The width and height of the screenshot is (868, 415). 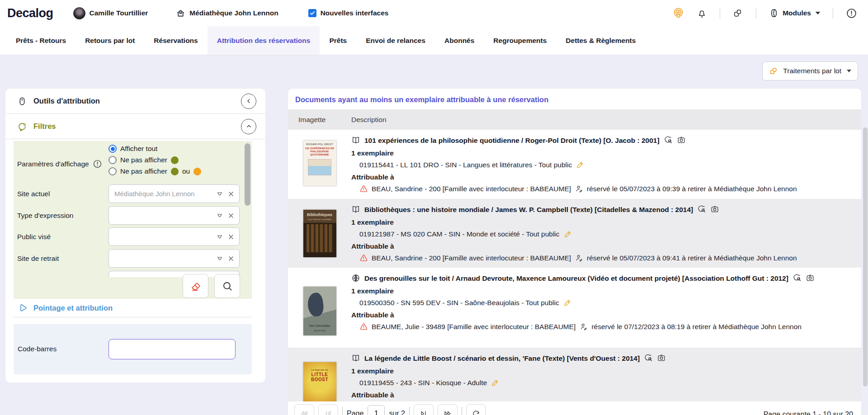 What do you see at coordinates (474, 327) in the screenshot?
I see `holder-text: BEAUME, Julie - 39489 [Famille avec inte…` at bounding box center [474, 327].